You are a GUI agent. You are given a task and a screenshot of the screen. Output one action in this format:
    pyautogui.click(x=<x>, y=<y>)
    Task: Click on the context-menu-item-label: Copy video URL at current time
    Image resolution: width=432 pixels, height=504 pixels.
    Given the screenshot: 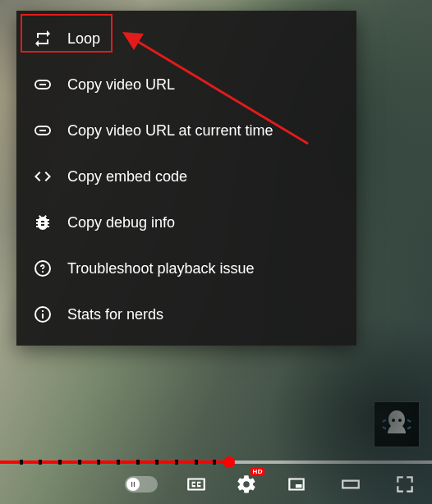 What is the action you would take?
    pyautogui.click(x=170, y=131)
    